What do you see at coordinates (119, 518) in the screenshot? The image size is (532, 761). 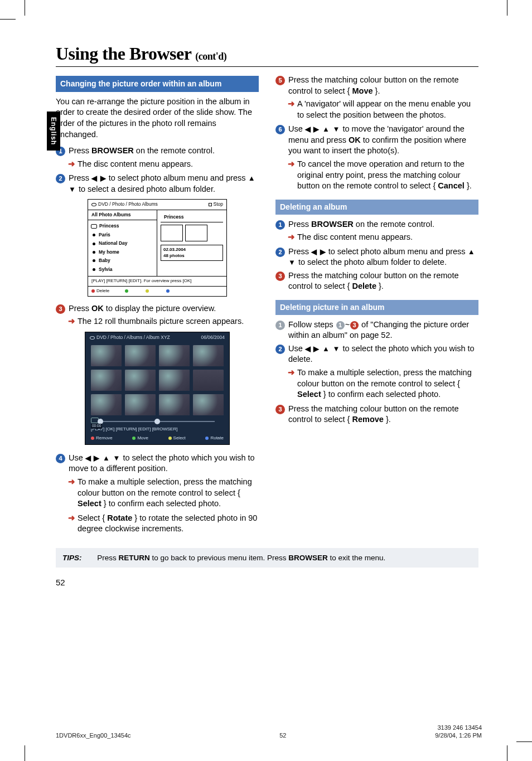 I see `rotate-keyword: Rotate` at bounding box center [119, 518].